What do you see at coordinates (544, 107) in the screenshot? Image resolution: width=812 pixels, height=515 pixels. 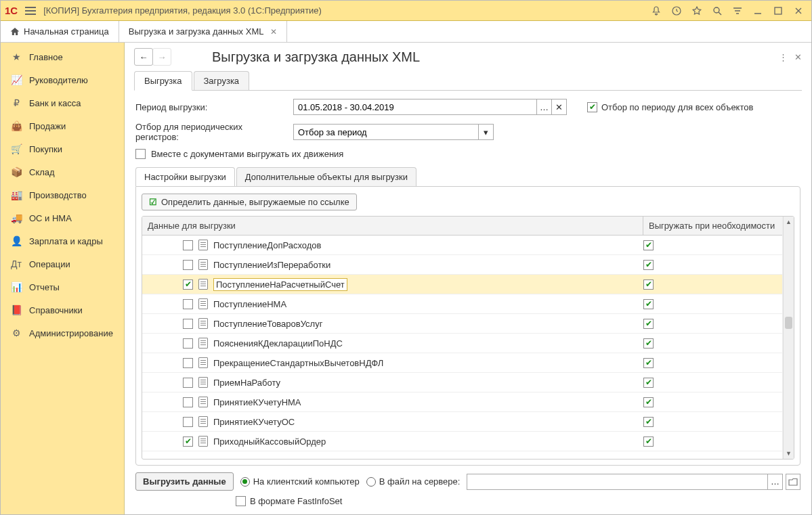 I see `period-picker-button: …` at bounding box center [544, 107].